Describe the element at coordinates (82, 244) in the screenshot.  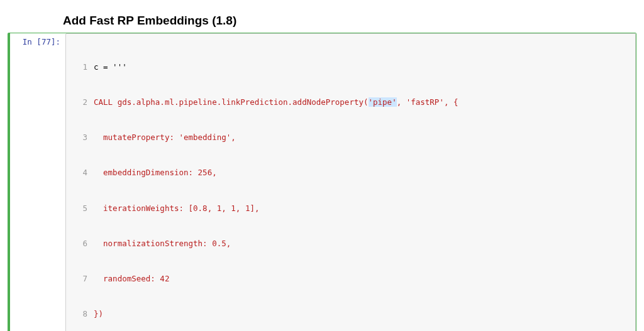
I see `line-number: 6` at that location.